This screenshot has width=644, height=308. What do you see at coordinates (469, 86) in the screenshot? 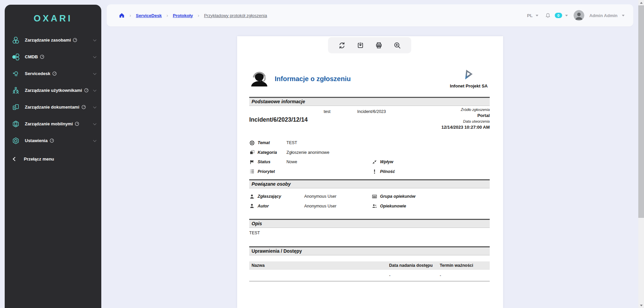
I see `company-name: Infonet Projekt SA` at bounding box center [469, 86].